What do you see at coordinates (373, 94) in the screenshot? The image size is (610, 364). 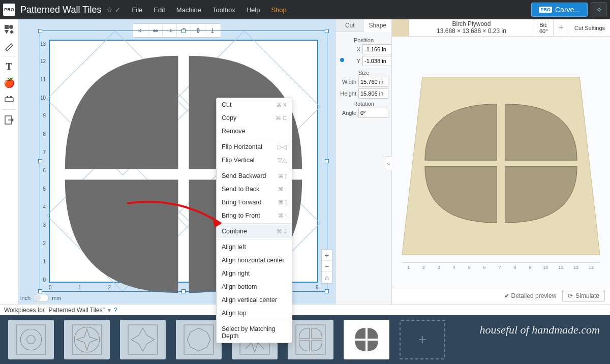 I see `height-input` at bounding box center [373, 94].